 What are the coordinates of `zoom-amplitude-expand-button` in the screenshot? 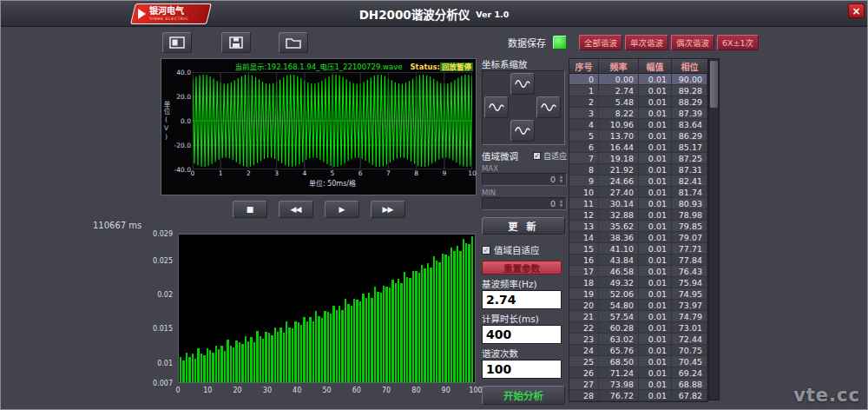 It's located at (523, 83).